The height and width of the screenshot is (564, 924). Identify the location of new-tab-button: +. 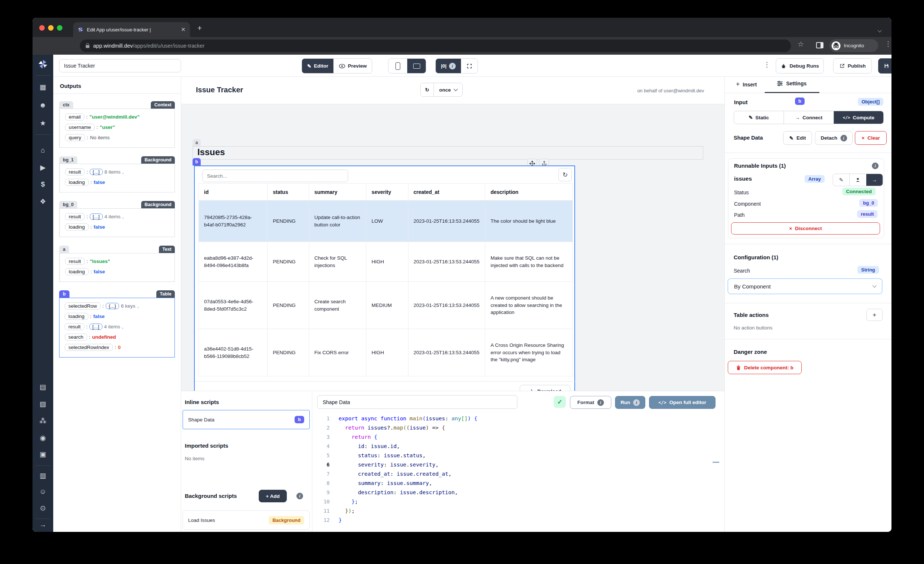
(200, 28).